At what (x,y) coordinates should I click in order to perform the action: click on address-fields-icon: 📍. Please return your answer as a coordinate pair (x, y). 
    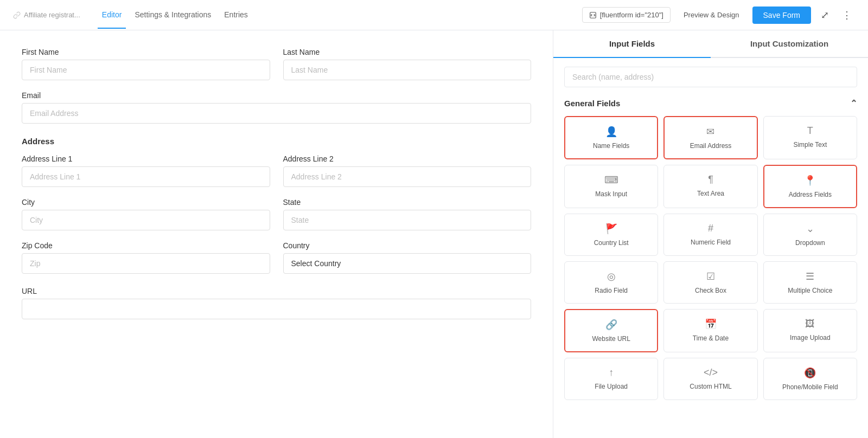
    Looking at the image, I should click on (810, 181).